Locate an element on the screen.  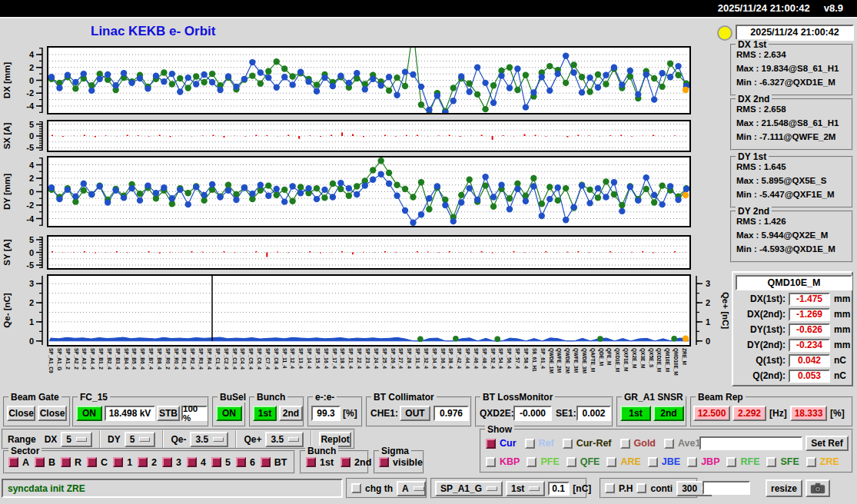
beam-gate-close-2-button: Close is located at coordinates (52, 413).